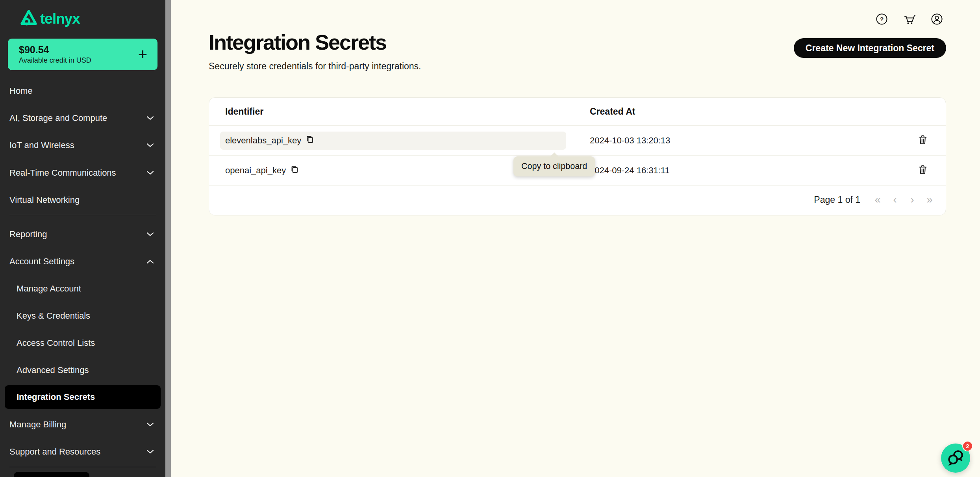 This screenshot has height=477, width=980. What do you see at coordinates (83, 54) in the screenshot?
I see `available-credit-card: $90.54 Available credit in USD +` at bounding box center [83, 54].